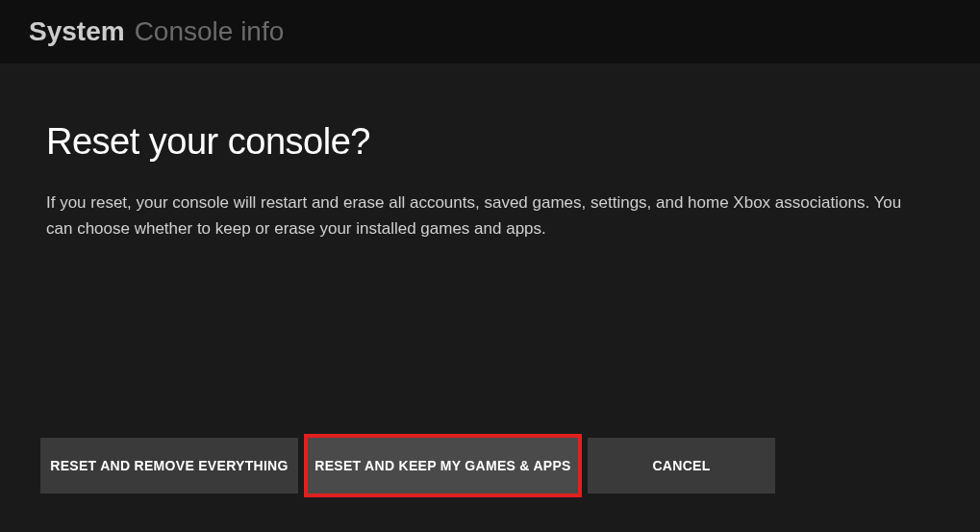  Describe the element at coordinates (442, 466) in the screenshot. I see `reset-keep-games-apps-button: RESET AND KEEP MY GAMES & APPS` at that location.